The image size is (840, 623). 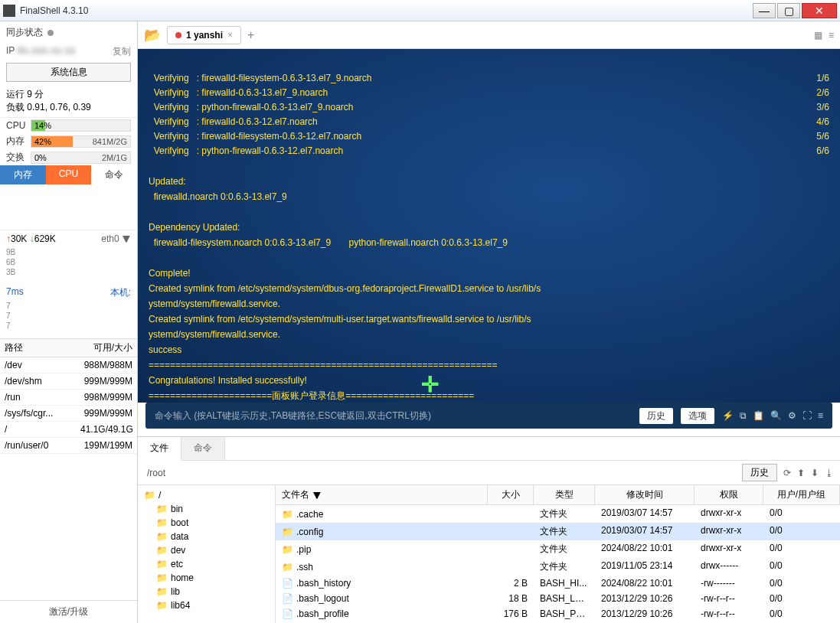 What do you see at coordinates (207, 592) in the screenshot?
I see `tree-item: 📁lib` at bounding box center [207, 592].